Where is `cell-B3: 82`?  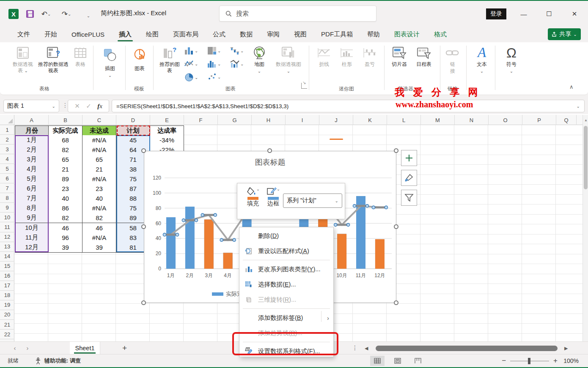
cell-B3: 82 is located at coordinates (66, 150).